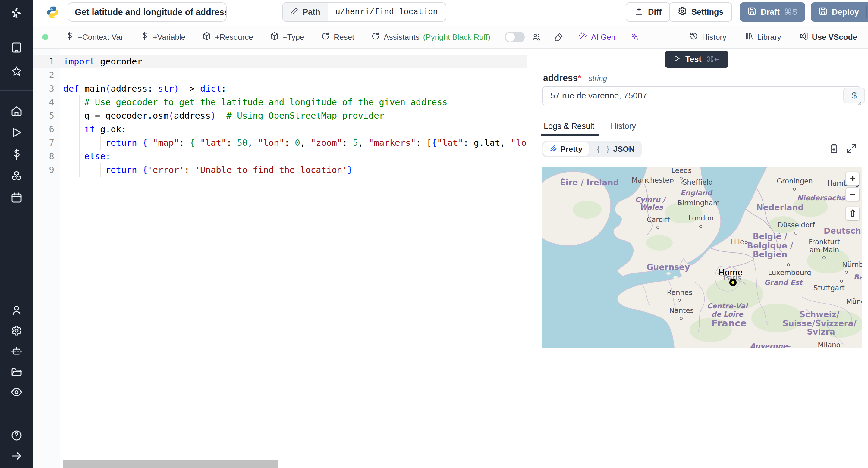  Describe the element at coordinates (615, 149) in the screenshot. I see `json-view-button: { } JSON` at that location.